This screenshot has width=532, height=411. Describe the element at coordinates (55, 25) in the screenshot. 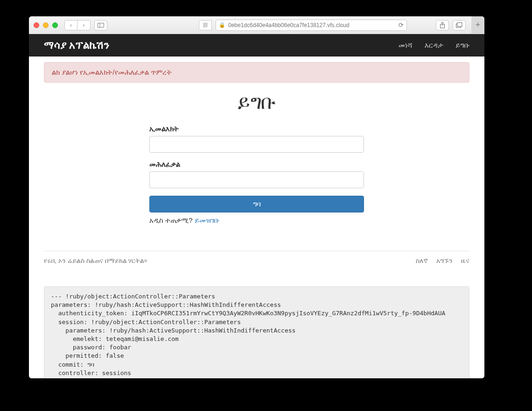

I see `maximize-icon` at that location.